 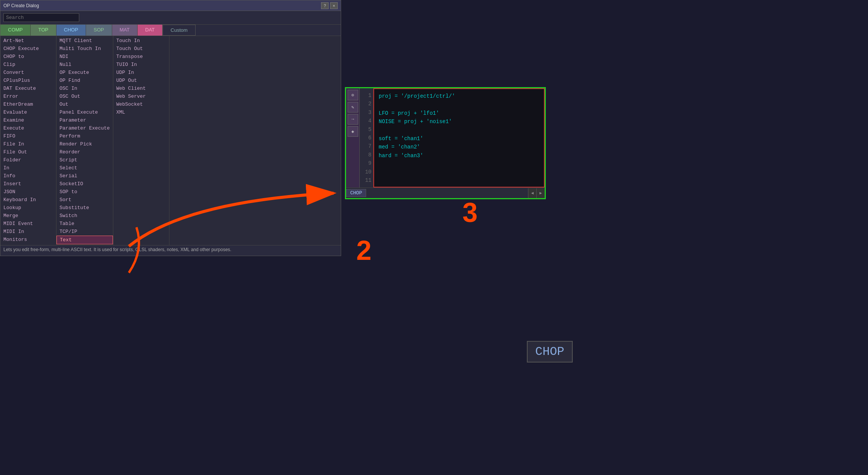 What do you see at coordinates (85, 120) in the screenshot?
I see `list-item: Parameter` at bounding box center [85, 120].